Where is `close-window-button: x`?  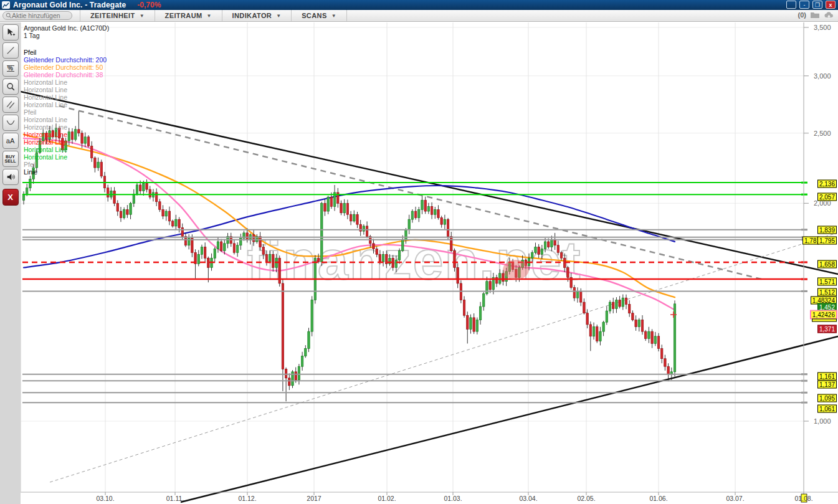 close-window-button: x is located at coordinates (831, 5).